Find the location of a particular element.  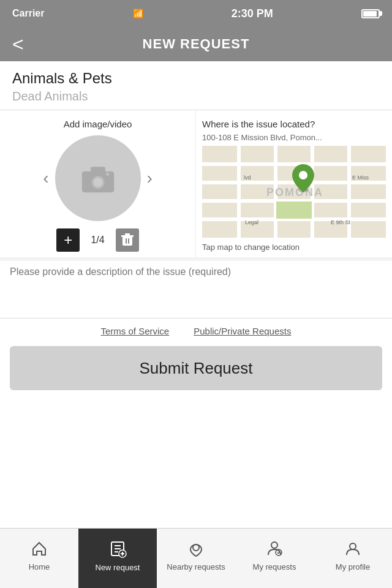

location-panel: Where is the issue located? 100-108 E Mi… is located at coordinates (294, 184).